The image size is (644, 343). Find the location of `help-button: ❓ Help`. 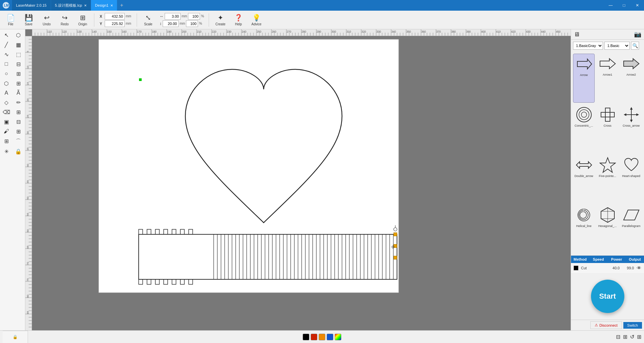

help-button: ❓ Help is located at coordinates (238, 20).